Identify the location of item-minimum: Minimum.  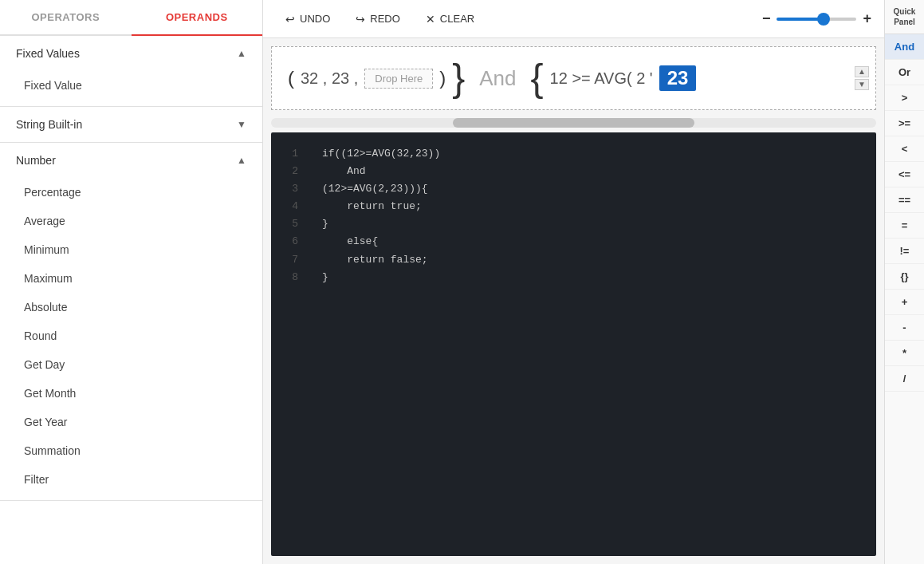
(131, 250).